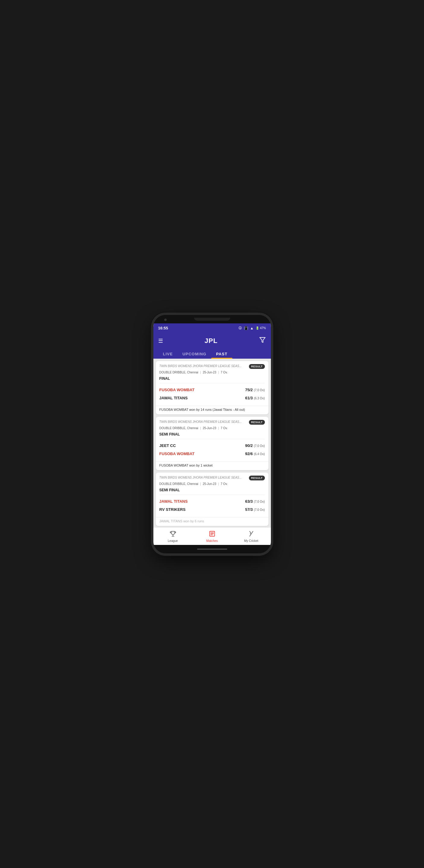  I want to click on match-stage-2: SEMI FINAL, so click(212, 435).